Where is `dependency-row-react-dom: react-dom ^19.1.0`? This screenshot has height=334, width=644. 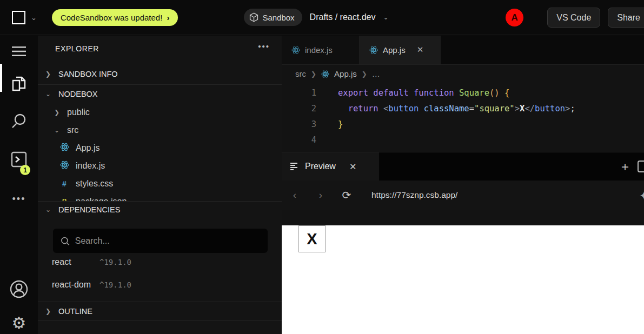 dependency-row-react-dom: react-dom ^19.1.0 is located at coordinates (160, 285).